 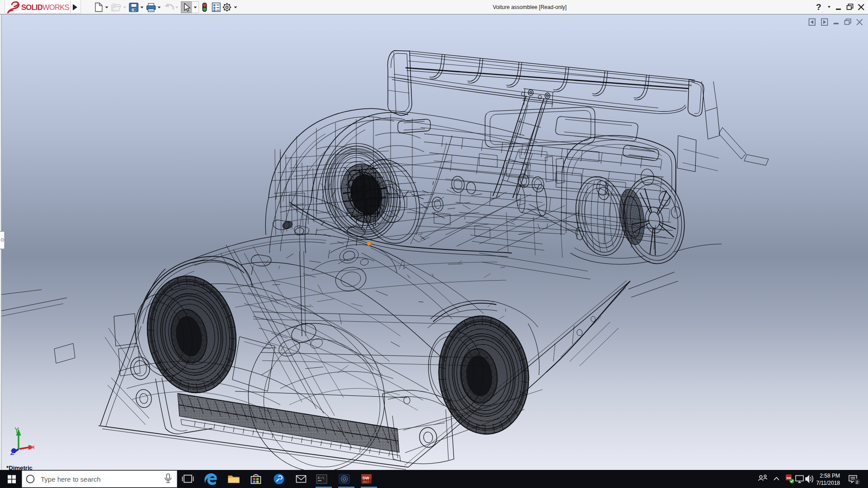 I want to click on svg-text: 2017, so click(x=366, y=482).